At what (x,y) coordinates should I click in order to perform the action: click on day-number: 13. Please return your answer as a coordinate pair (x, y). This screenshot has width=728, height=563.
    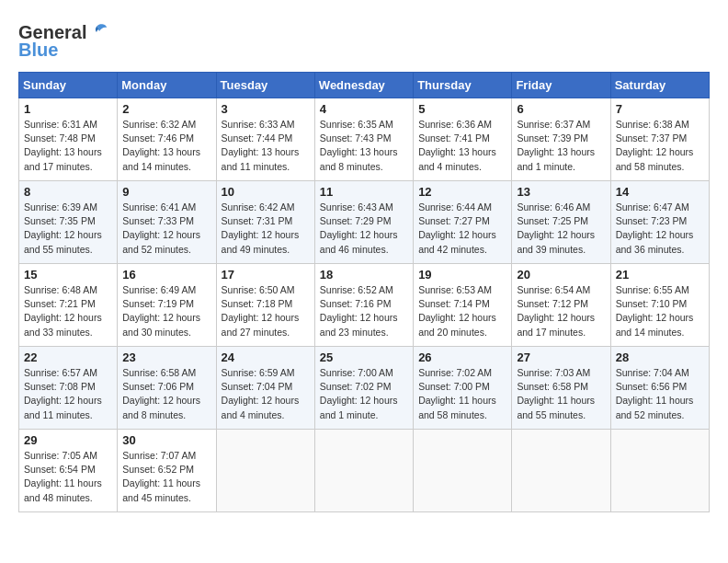
    Looking at the image, I should click on (561, 191).